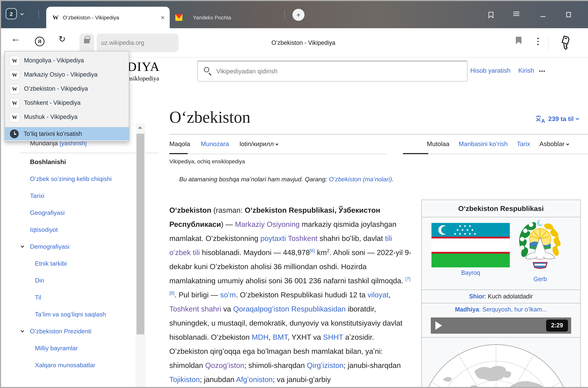 The image size is (588, 388). Describe the element at coordinates (287, 179) in the screenshot. I see `hatnote: Bu atamaning boshqa maʼnolari ham mavjud…` at that location.